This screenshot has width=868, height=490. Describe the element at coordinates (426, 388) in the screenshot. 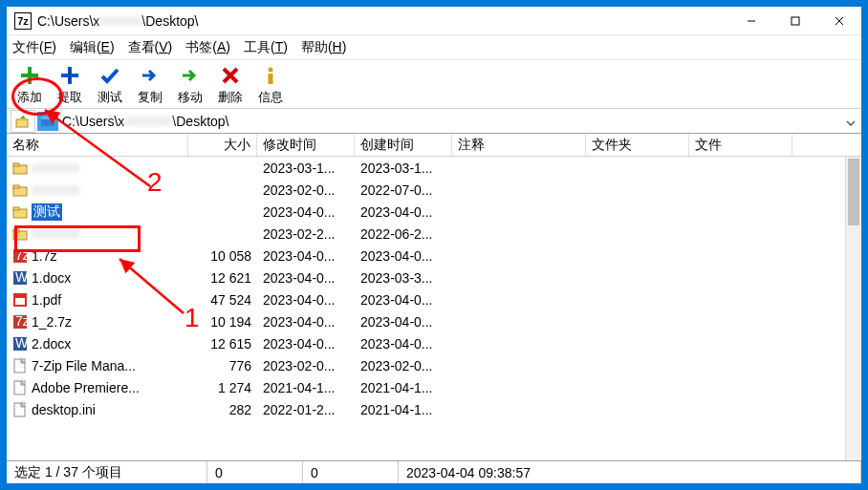

I see `file-row: Adobe Premiere...1 2742021-04-1...2021-0…` at that location.